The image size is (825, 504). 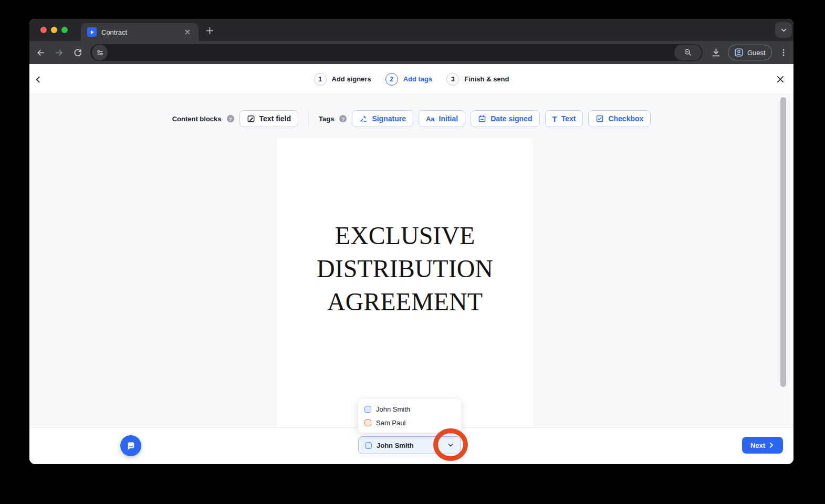 I want to click on step-finish-send: 3 Finish & send, so click(x=478, y=79).